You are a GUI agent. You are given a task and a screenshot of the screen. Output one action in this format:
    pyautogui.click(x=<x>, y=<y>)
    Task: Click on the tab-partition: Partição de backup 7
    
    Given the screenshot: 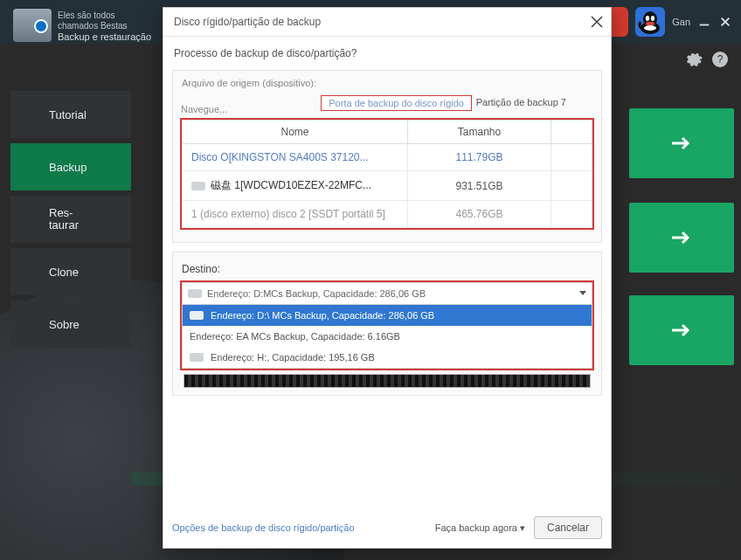 What is the action you would take?
    pyautogui.click(x=521, y=102)
    